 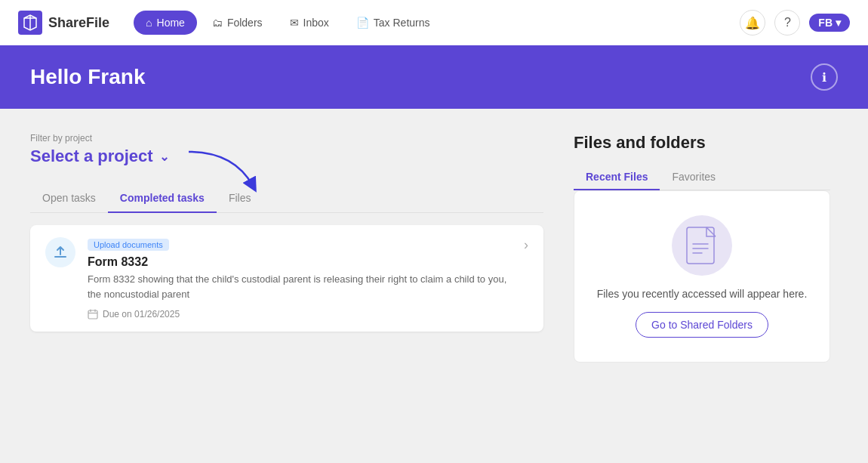 What do you see at coordinates (162, 199) in the screenshot?
I see `tab-completed-tasks: Completed tasks` at bounding box center [162, 199].